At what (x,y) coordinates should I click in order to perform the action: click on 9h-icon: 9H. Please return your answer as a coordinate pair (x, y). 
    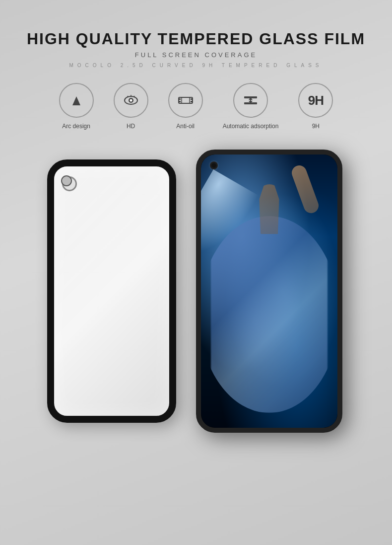
    Looking at the image, I should click on (316, 100).